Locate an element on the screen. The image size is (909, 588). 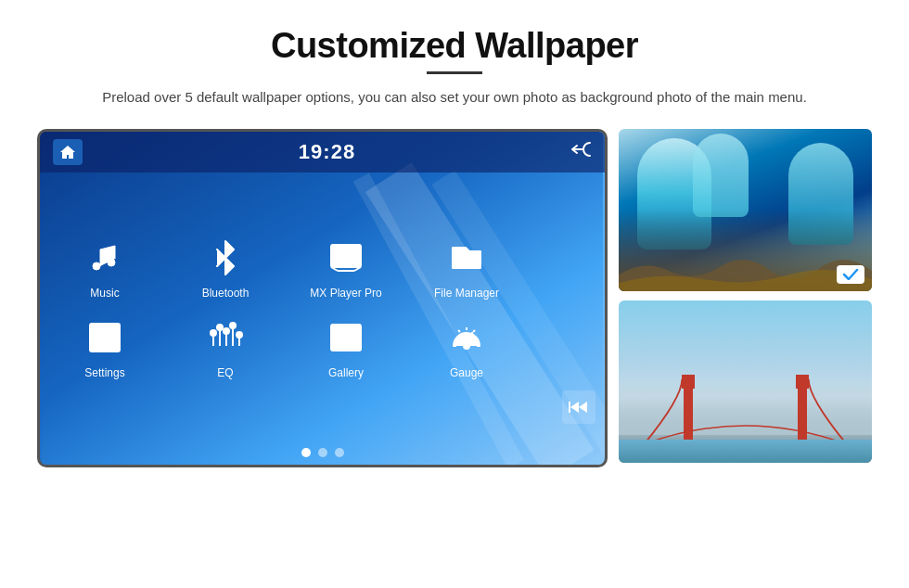
app-settings: Settings is located at coordinates (105, 347).